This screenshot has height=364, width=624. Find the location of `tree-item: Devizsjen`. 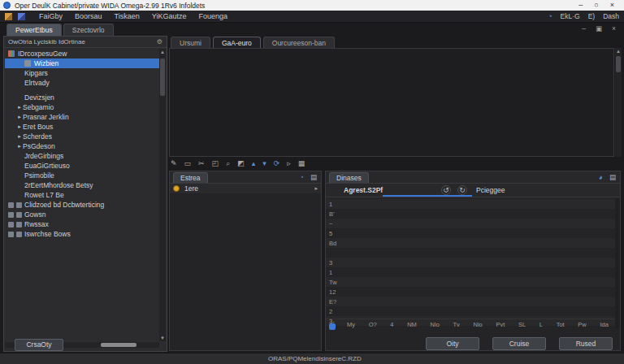

tree-item: Devizsjen is located at coordinates (82, 98).